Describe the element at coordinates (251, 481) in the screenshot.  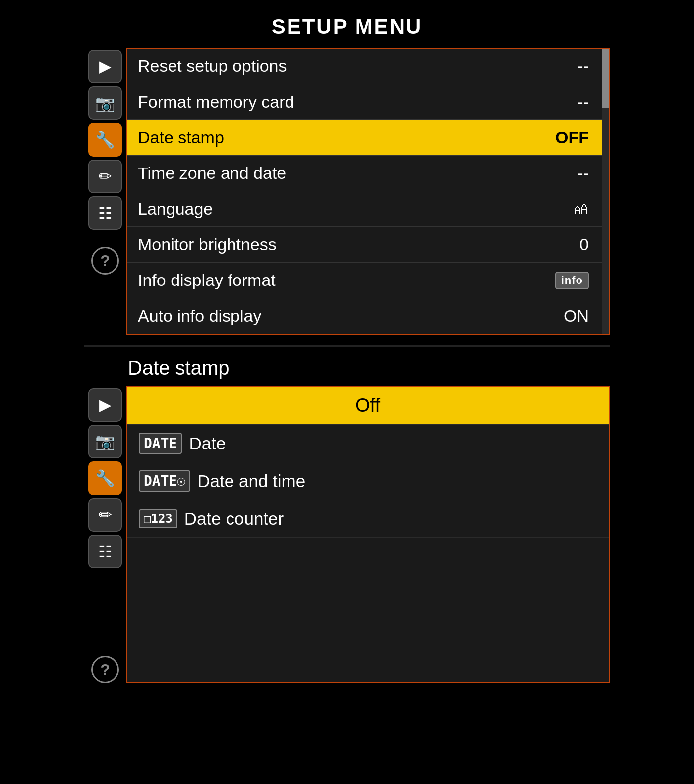
I see `sub-menu-label-datetime: Date and time` at that location.